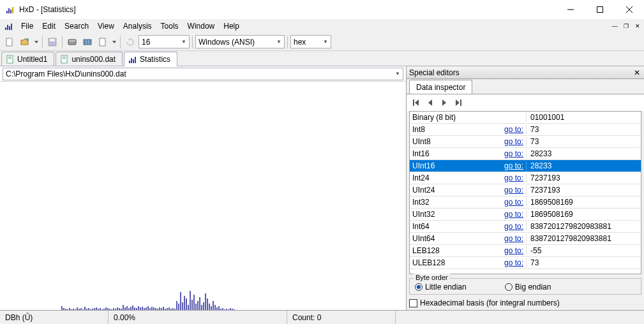 This screenshot has width=644, height=324. Describe the element at coordinates (170, 26) in the screenshot. I see `menu-tools: Tools` at that location.